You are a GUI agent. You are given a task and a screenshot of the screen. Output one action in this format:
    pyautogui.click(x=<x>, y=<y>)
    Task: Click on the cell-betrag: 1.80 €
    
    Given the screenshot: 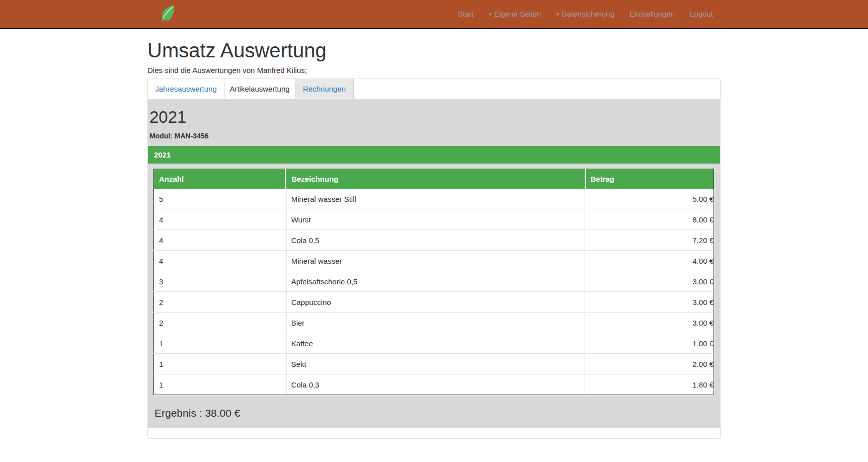 What is the action you would take?
    pyautogui.click(x=650, y=384)
    